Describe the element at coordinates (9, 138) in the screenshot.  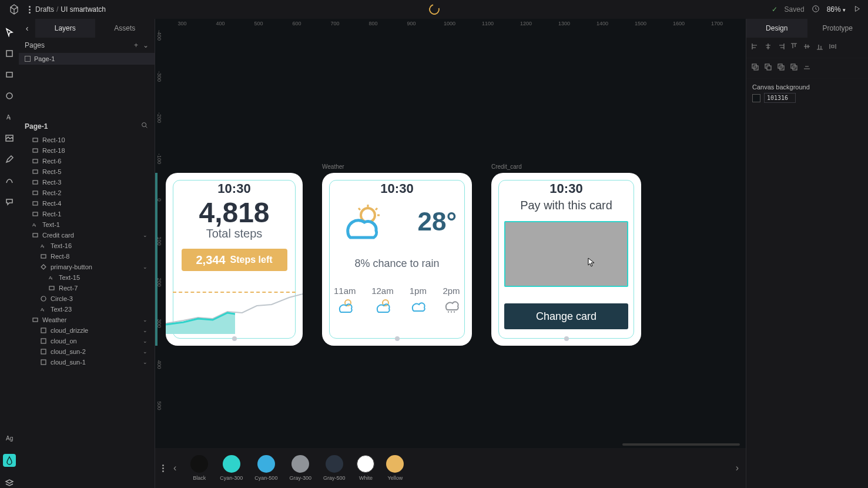
I see `image-tool-icon` at that location.